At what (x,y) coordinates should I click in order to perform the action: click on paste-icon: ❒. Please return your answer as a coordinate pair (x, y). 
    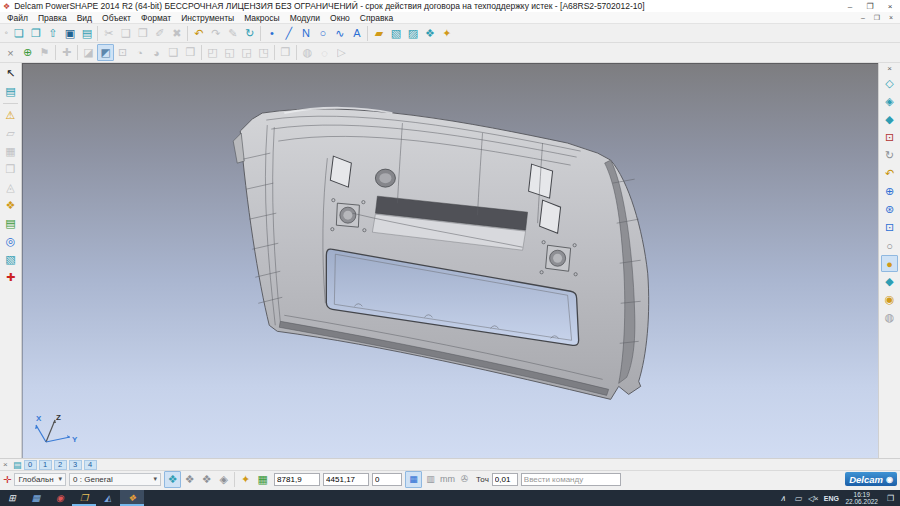
    Looking at the image, I should click on (142, 34).